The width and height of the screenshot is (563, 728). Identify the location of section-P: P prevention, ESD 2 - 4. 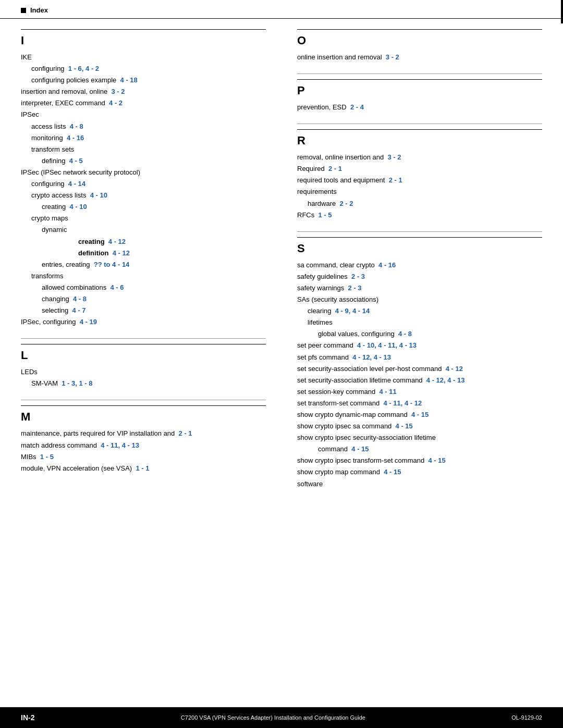
(420, 93).